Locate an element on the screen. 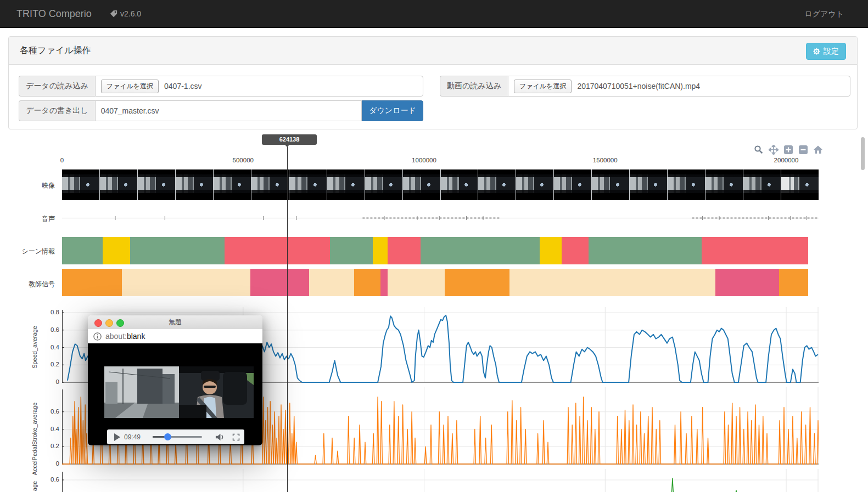  y-tick-label: 0 is located at coordinates (48, 463).